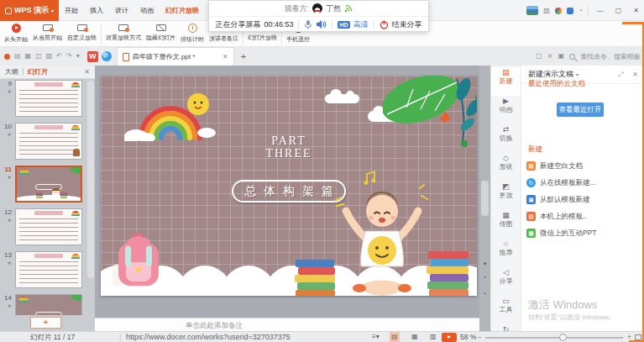  I want to click on online-template-icon: ↻, so click(531, 183).